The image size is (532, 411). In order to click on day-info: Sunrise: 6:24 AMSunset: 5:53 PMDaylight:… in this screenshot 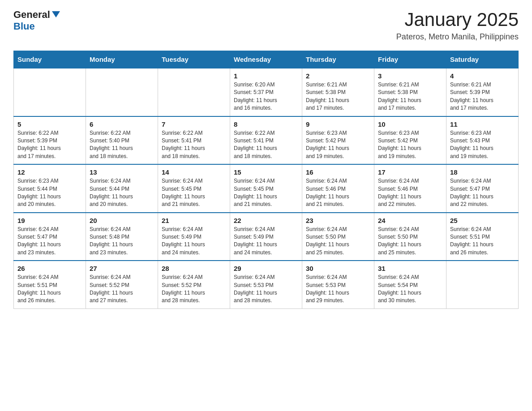, I will do `click(266, 289)`.